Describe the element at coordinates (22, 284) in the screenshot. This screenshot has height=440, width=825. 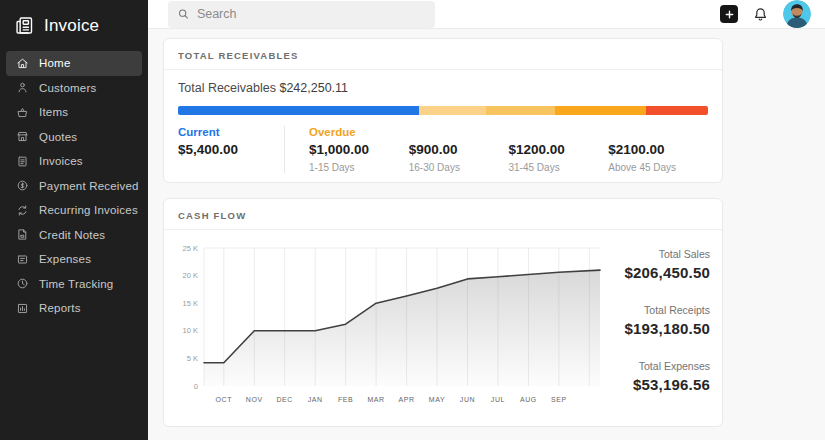
I see `clock-icon` at that location.